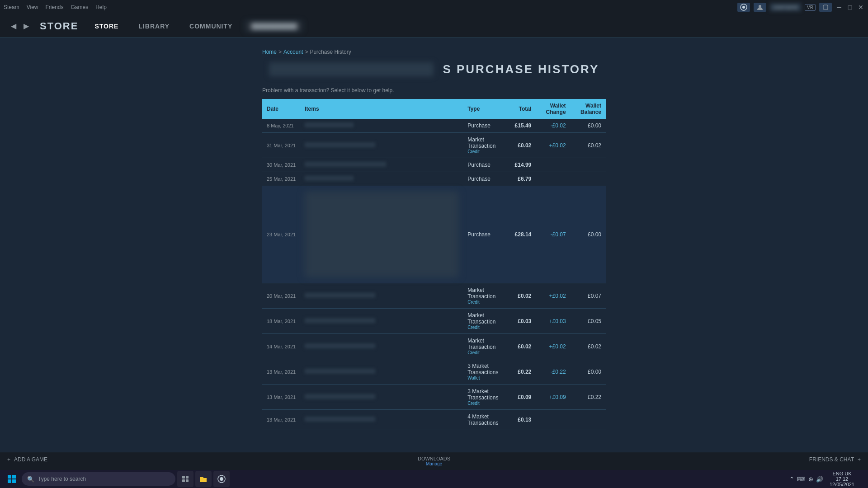 The height and width of the screenshot is (488, 868). What do you see at coordinates (839, 7) in the screenshot?
I see `minimize-button: ─` at bounding box center [839, 7].